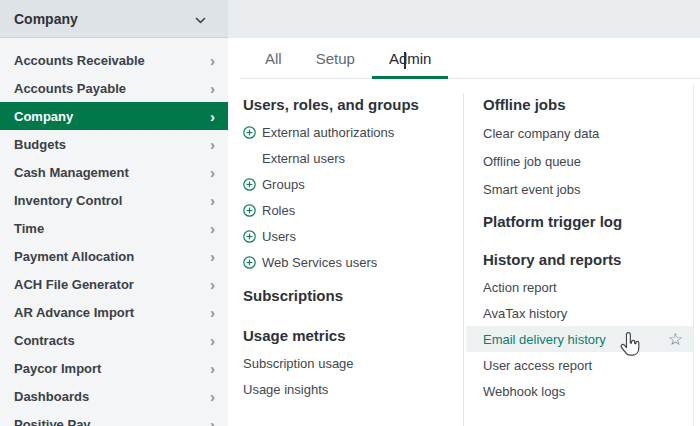  Describe the element at coordinates (114, 19) in the screenshot. I see `sidebar-header-company: Company` at that location.